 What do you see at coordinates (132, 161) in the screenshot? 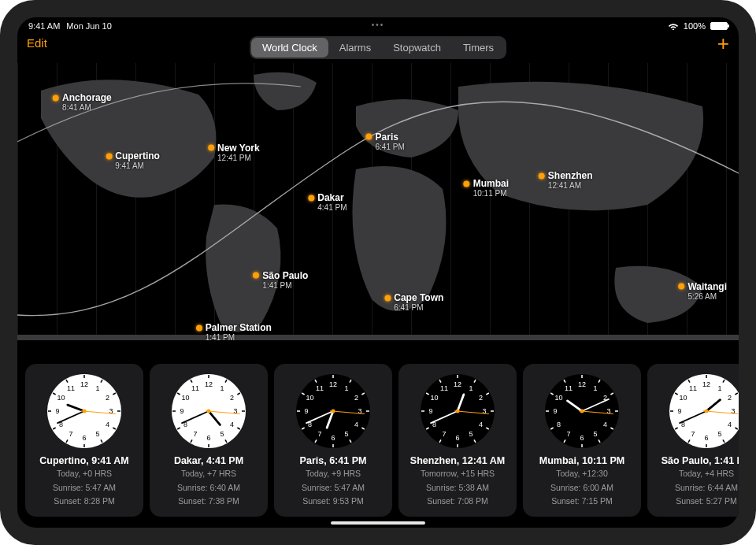
I see `city-pin-cupertino: Cupertino9:41 AM` at bounding box center [132, 161].